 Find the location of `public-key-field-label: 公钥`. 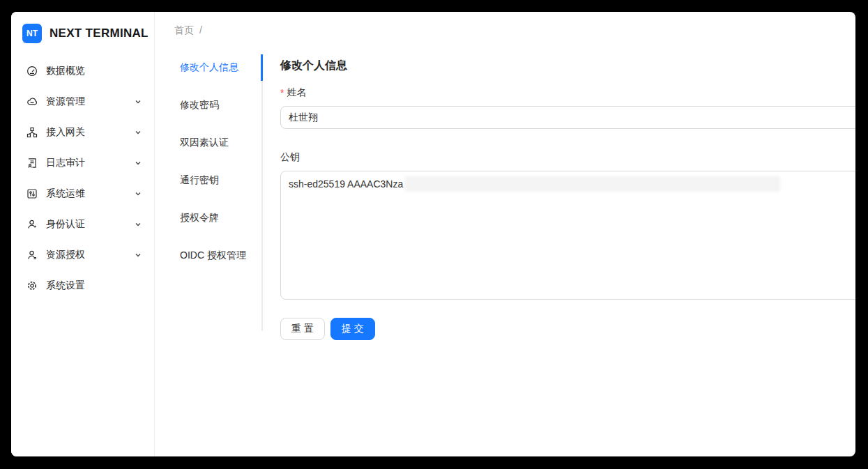

public-key-field-label: 公钥 is located at coordinates (568, 157).